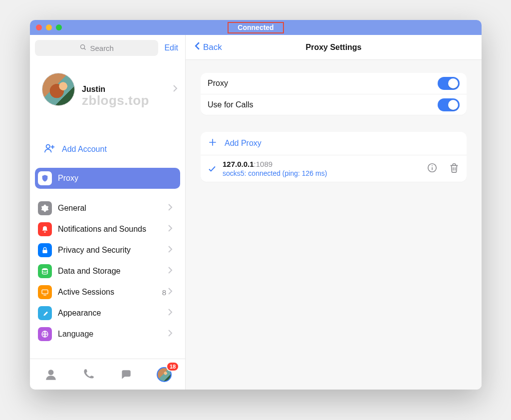  I want to click on gear-icon, so click(45, 208).